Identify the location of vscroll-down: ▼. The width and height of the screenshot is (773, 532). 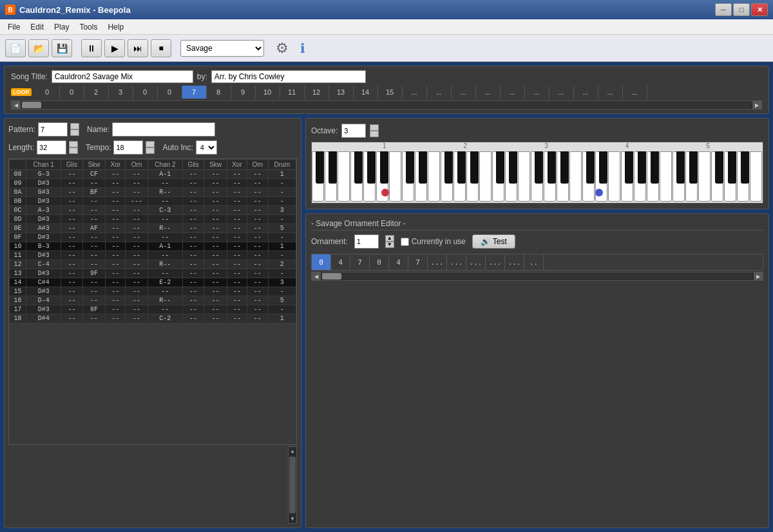
(292, 519).